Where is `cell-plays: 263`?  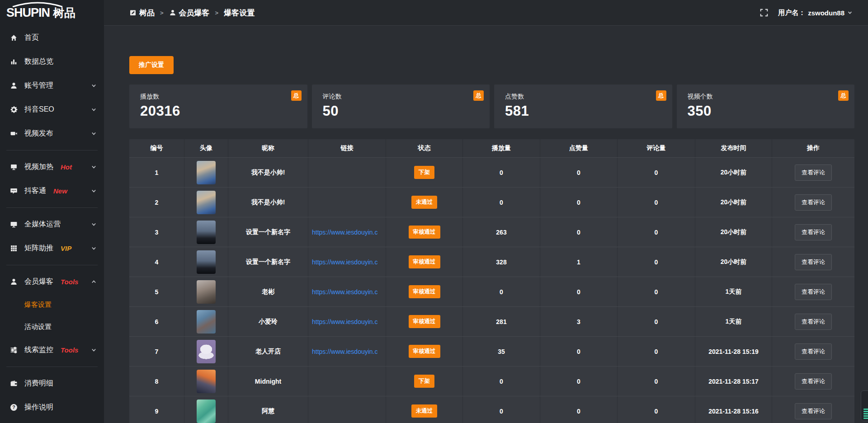
cell-plays: 263 is located at coordinates (502, 232).